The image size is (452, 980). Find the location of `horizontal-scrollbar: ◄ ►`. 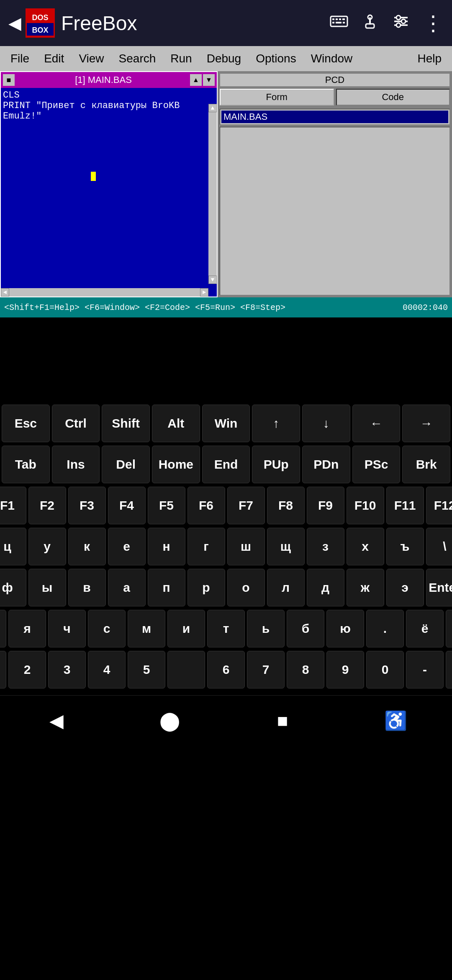

horizontal-scrollbar: ◄ ► is located at coordinates (105, 292).